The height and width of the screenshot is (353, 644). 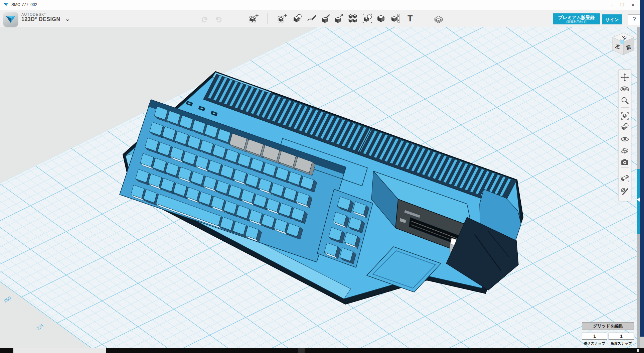 What do you see at coordinates (595, 336) in the screenshot?
I see `length-snap-input` at bounding box center [595, 336].